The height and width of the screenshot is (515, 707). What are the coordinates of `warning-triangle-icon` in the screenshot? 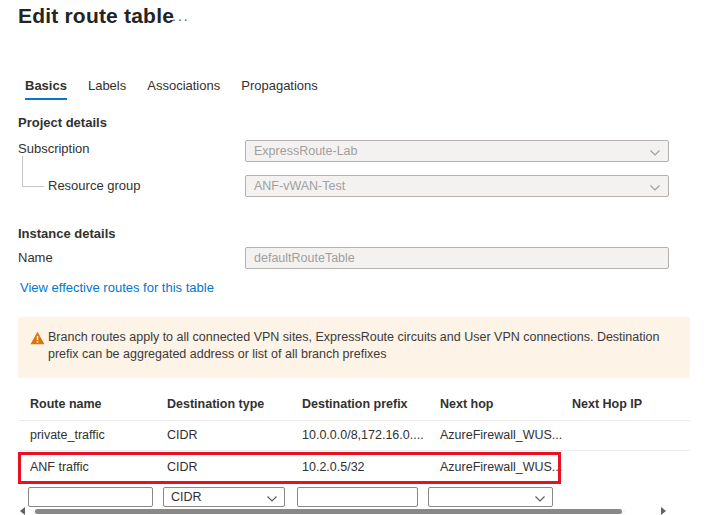 It's located at (38, 340).